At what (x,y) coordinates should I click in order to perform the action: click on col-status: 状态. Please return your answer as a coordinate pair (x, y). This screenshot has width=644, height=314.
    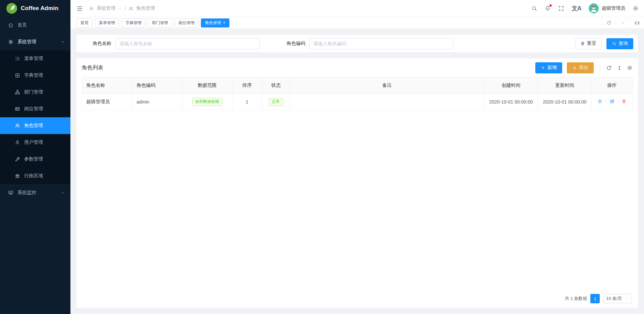
    Looking at the image, I should click on (276, 86).